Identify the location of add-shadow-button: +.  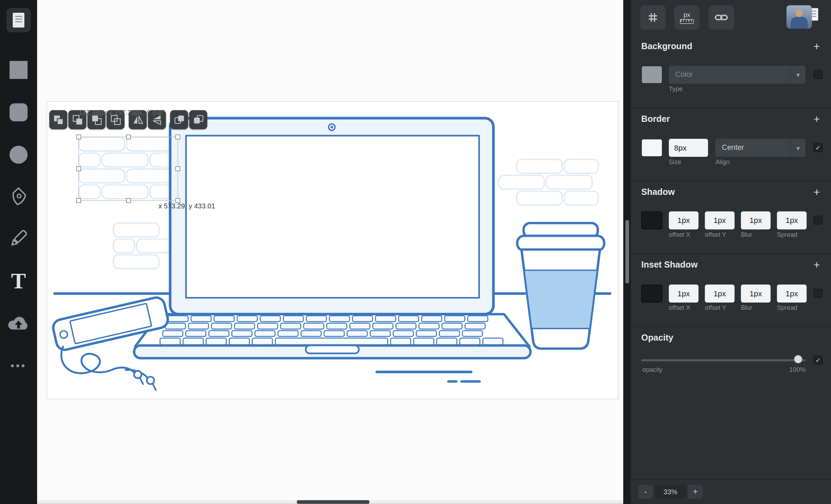
(817, 192).